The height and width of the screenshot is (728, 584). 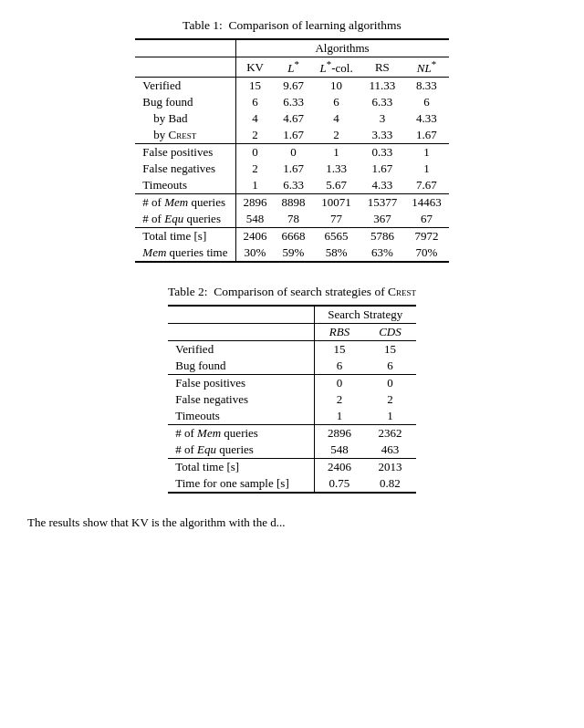 I want to click on cell: 2362, so click(x=391, y=434).